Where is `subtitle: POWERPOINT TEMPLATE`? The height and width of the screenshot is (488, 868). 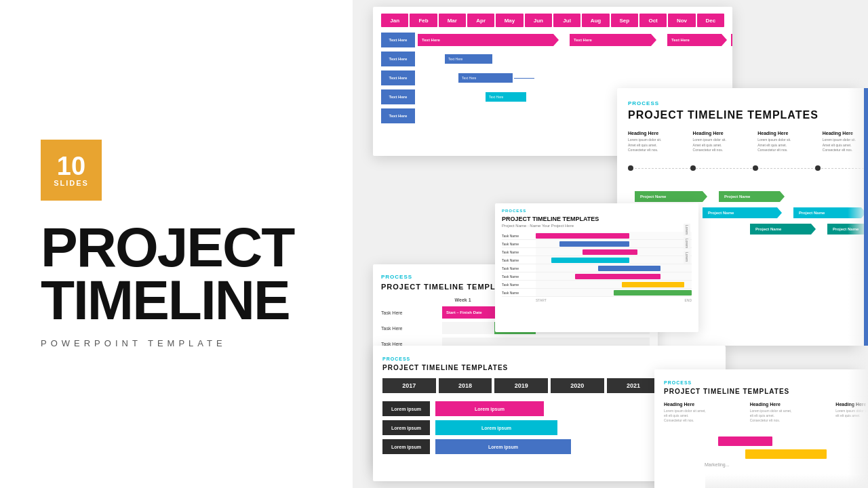 subtitle: POWERPOINT TEMPLATE is located at coordinates (134, 343).